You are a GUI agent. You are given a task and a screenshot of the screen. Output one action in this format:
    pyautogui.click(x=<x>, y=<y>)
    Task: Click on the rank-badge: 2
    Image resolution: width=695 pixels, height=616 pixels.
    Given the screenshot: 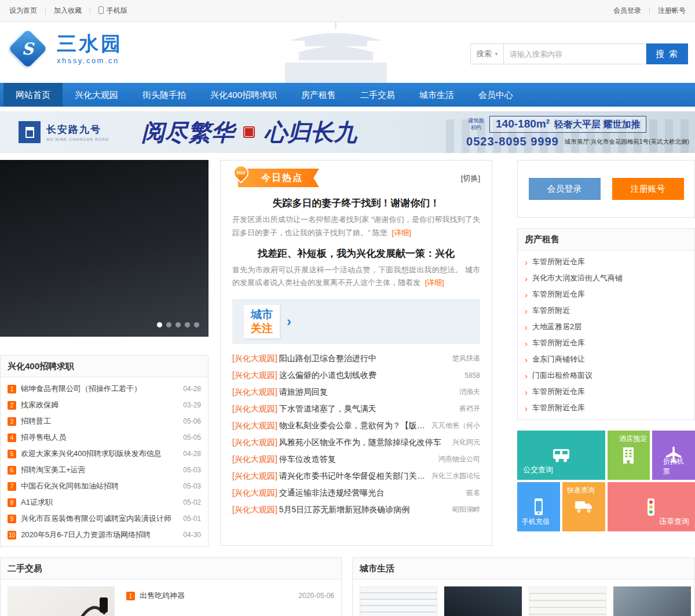 What is the action you would take?
    pyautogui.click(x=12, y=406)
    